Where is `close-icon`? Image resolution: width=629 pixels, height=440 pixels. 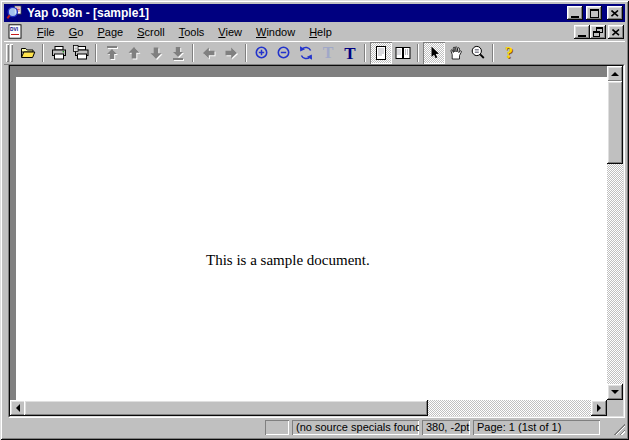 close-icon is located at coordinates (615, 14).